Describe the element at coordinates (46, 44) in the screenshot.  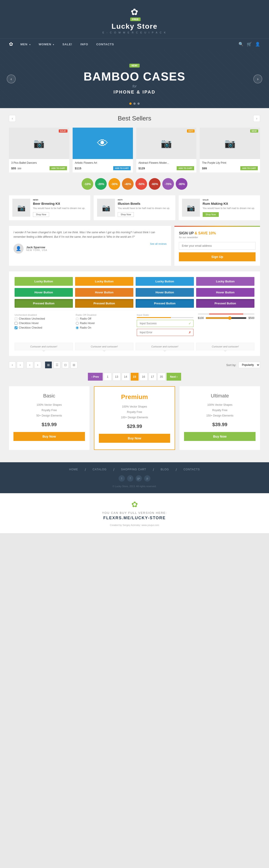
I see `nav-item-women: WOMEN ▾` at that location.